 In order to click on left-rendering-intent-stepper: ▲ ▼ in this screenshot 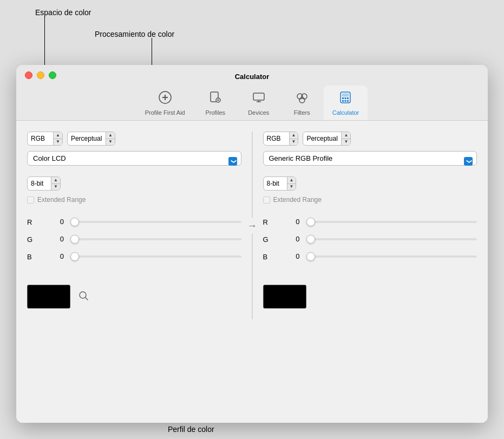, I will do `click(110, 139)`.